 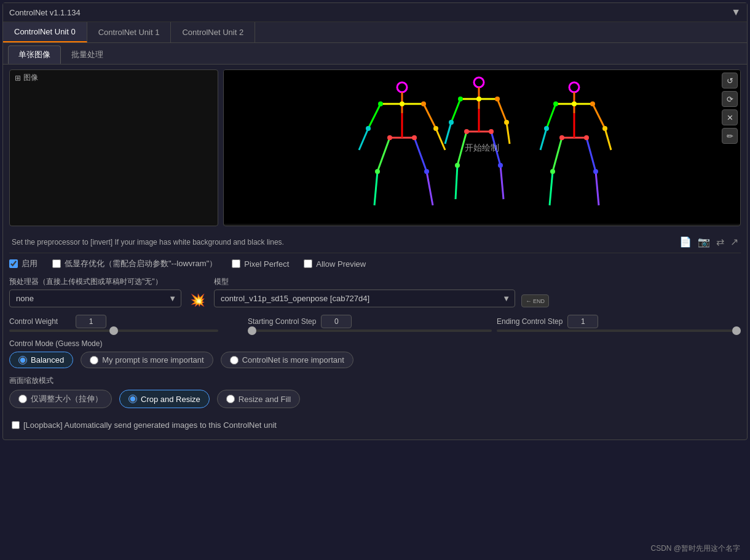 I want to click on title-bar: ControlNet v1.1.134 ▼, so click(x=375, y=12).